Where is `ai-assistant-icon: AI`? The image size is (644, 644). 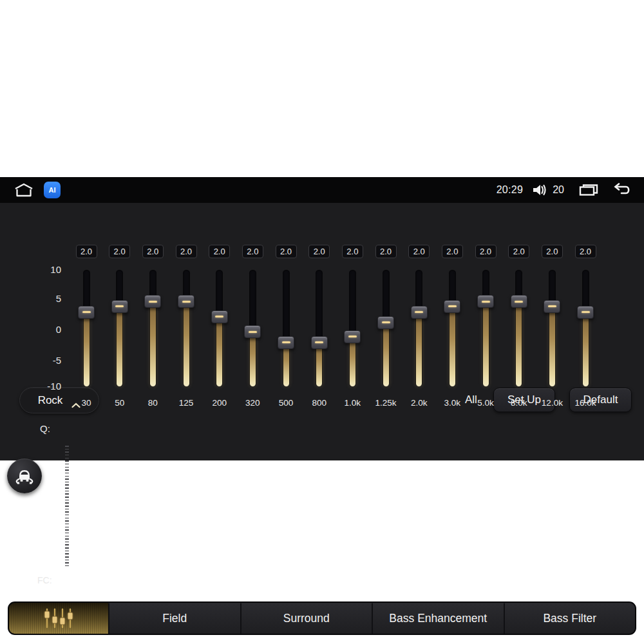
ai-assistant-icon: AI is located at coordinates (52, 190).